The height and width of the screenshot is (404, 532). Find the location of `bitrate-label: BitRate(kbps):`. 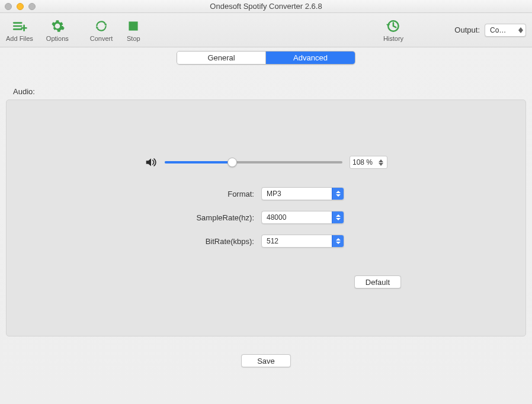

bitrate-label: BitRate(kbps): is located at coordinates (134, 242).